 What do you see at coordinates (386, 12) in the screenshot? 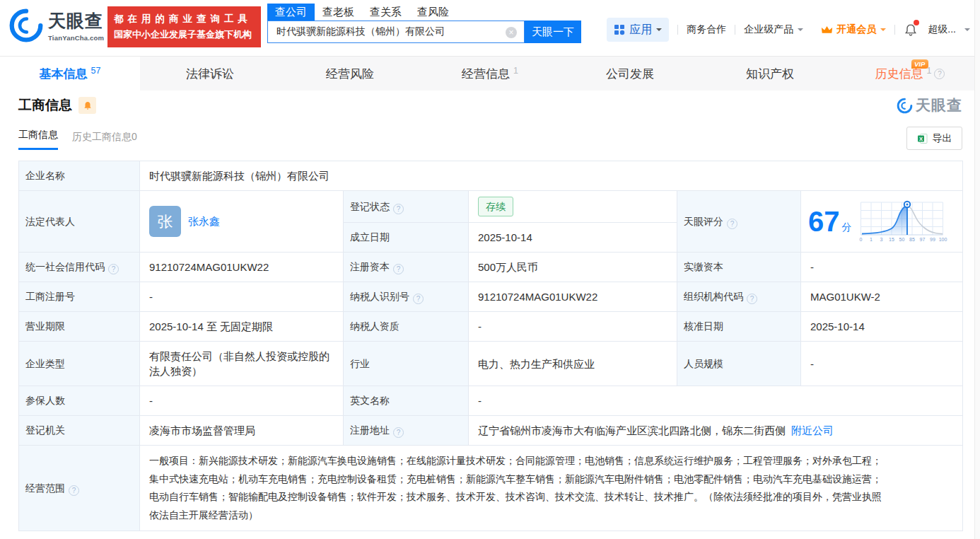
I see `search-tab-relation: 查关系` at bounding box center [386, 12].